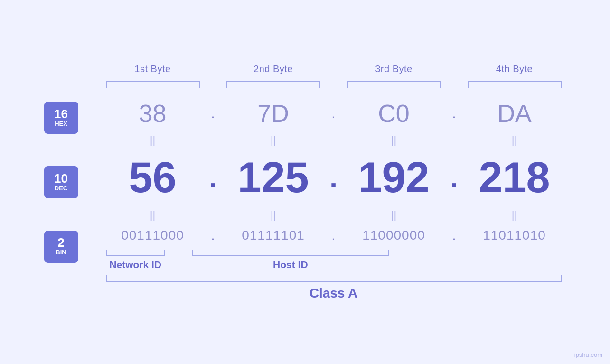  What do you see at coordinates (334, 140) in the screenshot?
I see `equals-row-1: || || || ||` at bounding box center [334, 140].